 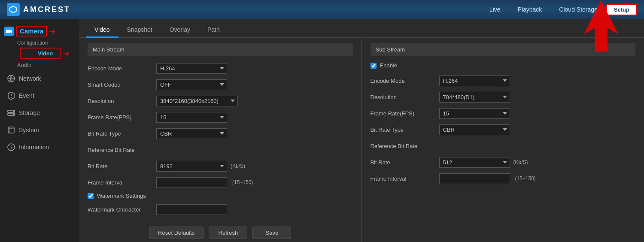 I want to click on sub-resolution-select: 704*480(D1) 352*240(CIF), so click(x=475, y=97).